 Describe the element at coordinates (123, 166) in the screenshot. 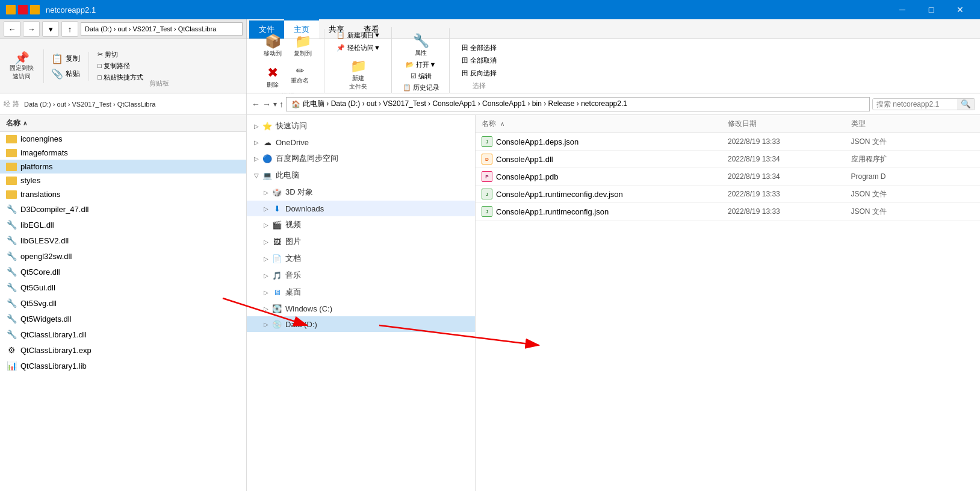

I see `list-item-platforms: platforms` at that location.